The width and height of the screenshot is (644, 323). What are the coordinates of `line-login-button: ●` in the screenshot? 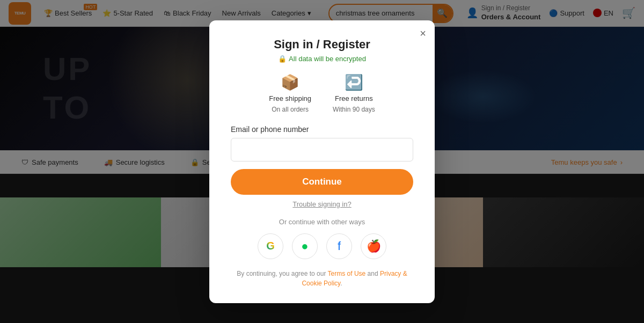 It's located at (305, 246).